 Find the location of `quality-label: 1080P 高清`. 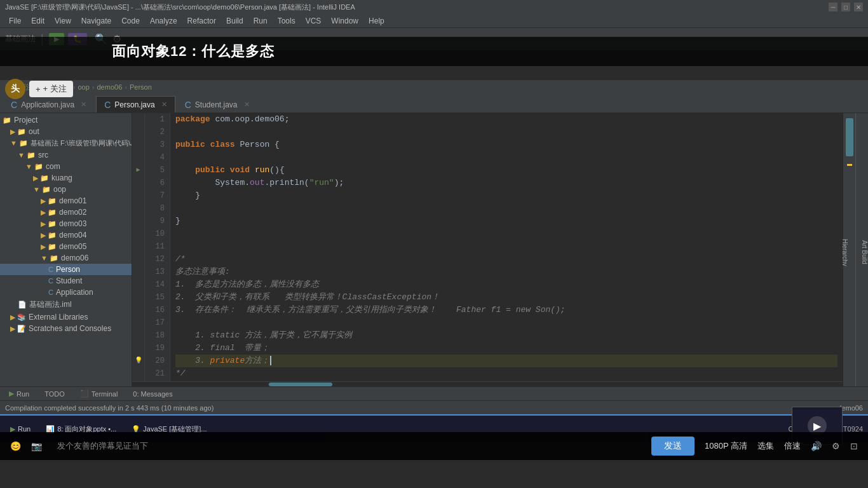

quality-label: 1080P 高清 is located at coordinates (726, 446).